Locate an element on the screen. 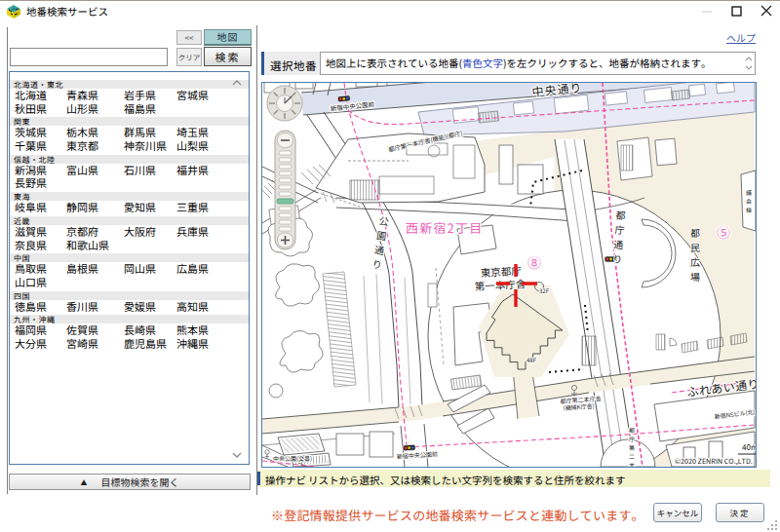 This screenshot has height=532, width=780. prefecture-item: 兵庫県 is located at coordinates (193, 232).